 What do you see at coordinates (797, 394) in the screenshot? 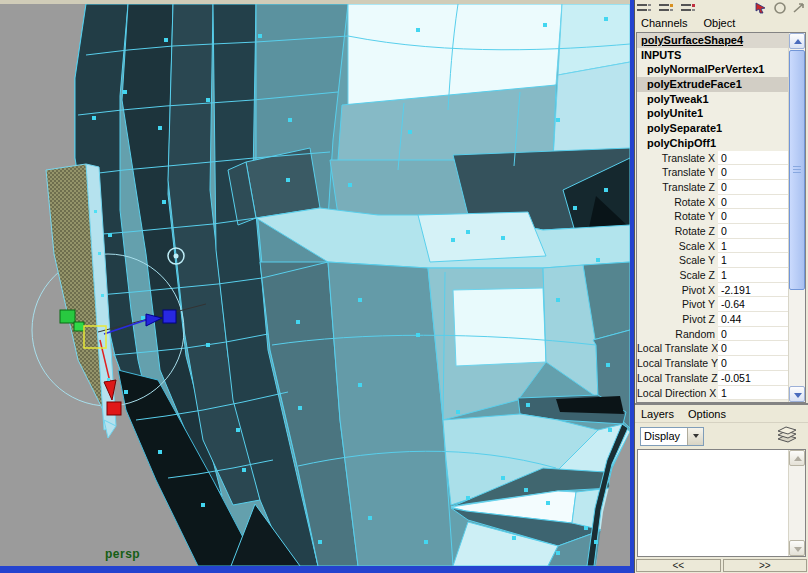
I see `scroll-down-button` at bounding box center [797, 394].